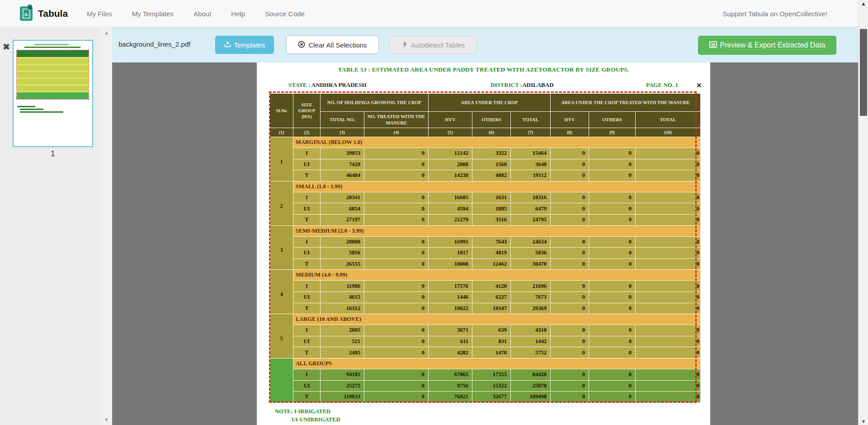  Describe the element at coordinates (52, 95) in the screenshot. I see `thumb-table-allgroups` at that location.